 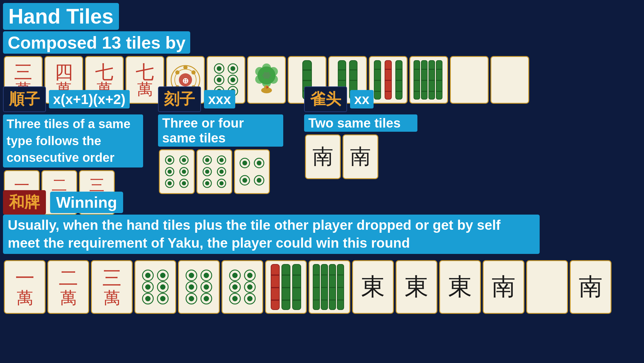 I want to click on winning-label-row: 和牌 Winning, so click(x=63, y=202).